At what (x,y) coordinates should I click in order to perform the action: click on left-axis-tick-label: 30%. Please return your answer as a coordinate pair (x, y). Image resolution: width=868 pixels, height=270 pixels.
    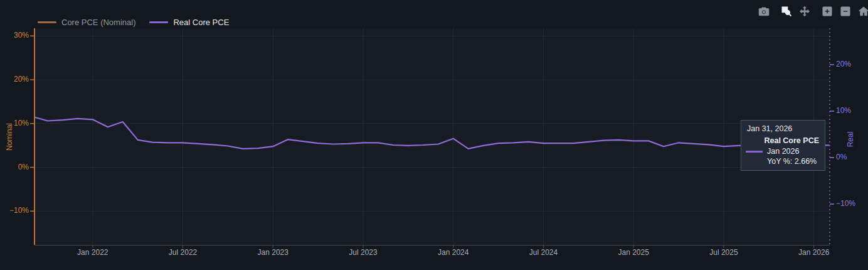
    Looking at the image, I should click on (14, 35).